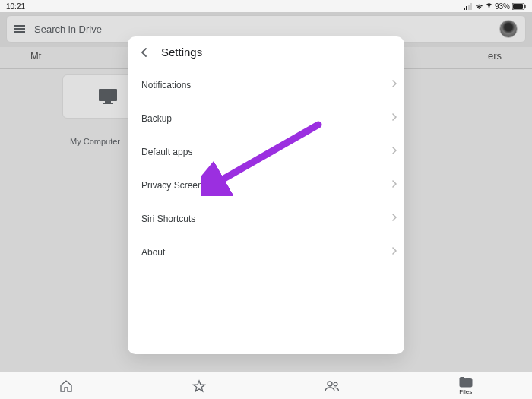 This screenshot has height=399, width=532. I want to click on tab-starred, so click(199, 386).